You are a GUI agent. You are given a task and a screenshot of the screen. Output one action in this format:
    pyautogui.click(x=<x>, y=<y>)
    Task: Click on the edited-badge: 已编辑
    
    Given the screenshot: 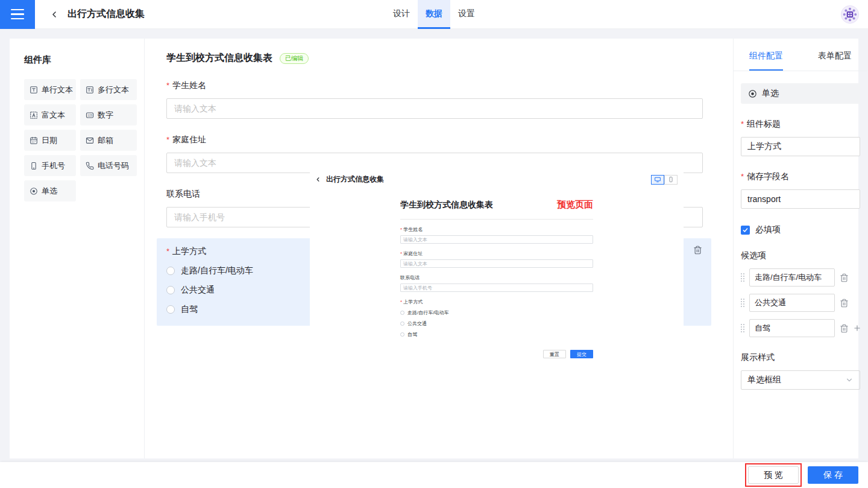 What is the action you would take?
    pyautogui.click(x=294, y=59)
    